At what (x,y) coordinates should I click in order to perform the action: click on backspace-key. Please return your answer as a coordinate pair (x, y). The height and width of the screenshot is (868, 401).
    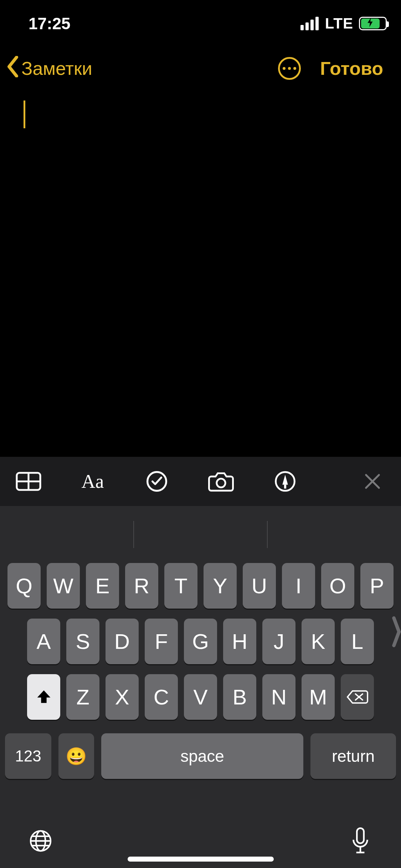
    Looking at the image, I should click on (357, 697).